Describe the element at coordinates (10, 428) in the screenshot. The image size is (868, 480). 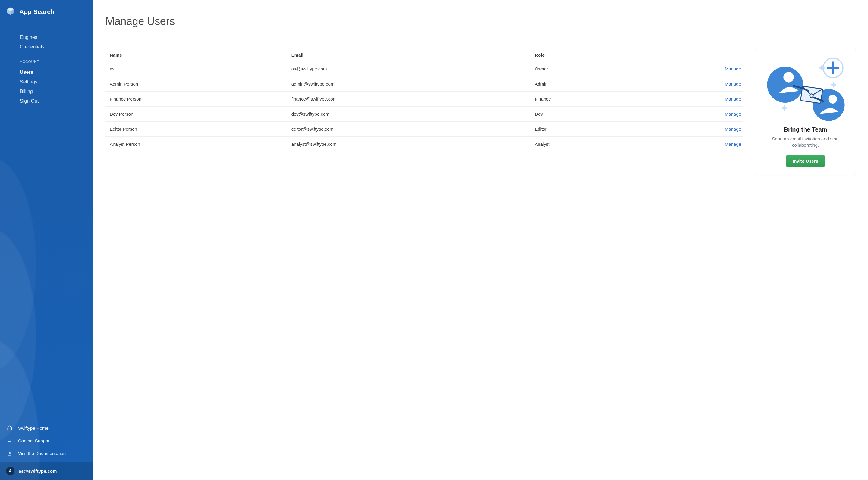
I see `home-icon` at that location.